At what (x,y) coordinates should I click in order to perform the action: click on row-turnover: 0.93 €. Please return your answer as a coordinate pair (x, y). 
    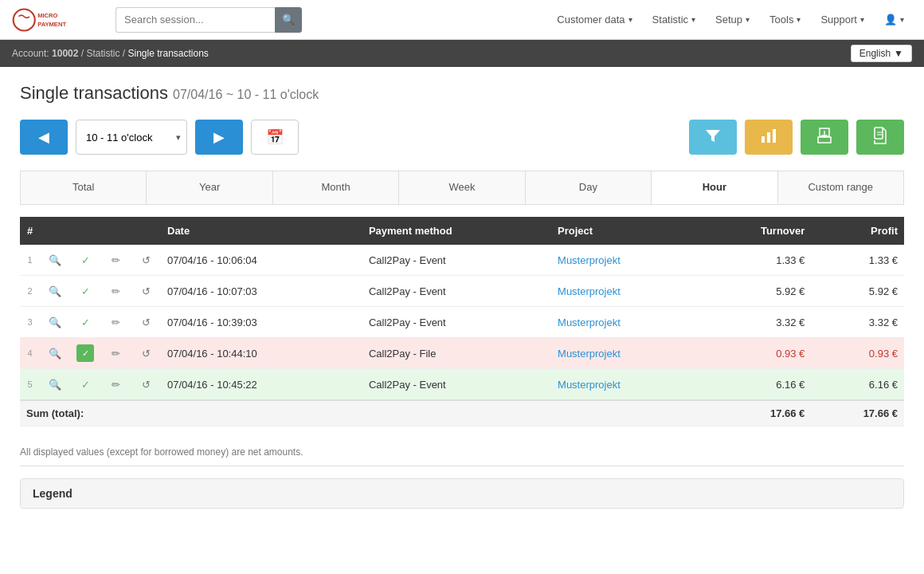
    Looking at the image, I should click on (755, 354).